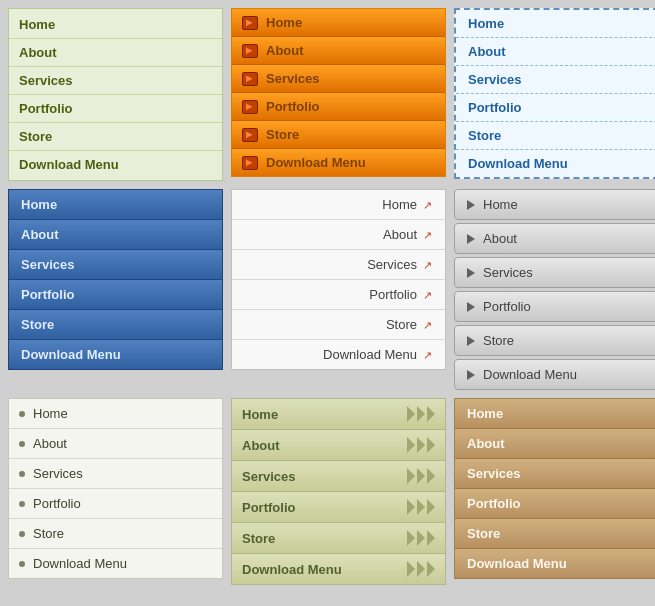  What do you see at coordinates (338, 290) in the screenshot?
I see `menu-right-align: Home↗ About↗ Services↗ Portfolio↗ Store↗…` at bounding box center [338, 290].